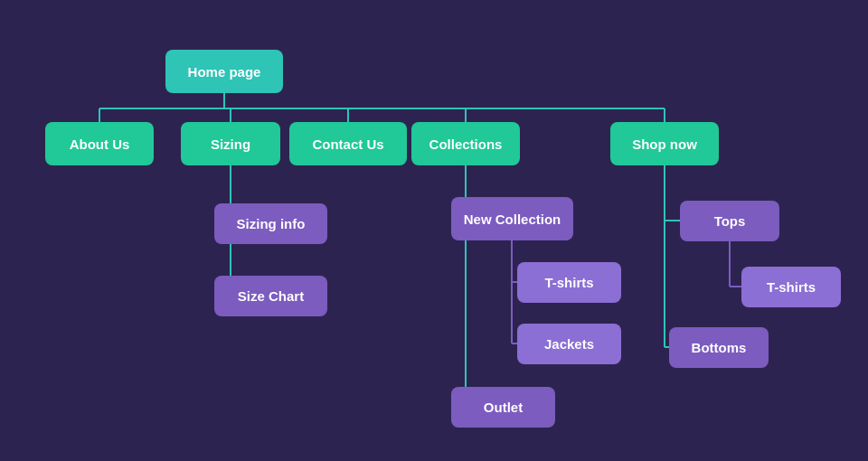  Describe the element at coordinates (503, 407) in the screenshot. I see `outlet-label: Outlet` at that location.